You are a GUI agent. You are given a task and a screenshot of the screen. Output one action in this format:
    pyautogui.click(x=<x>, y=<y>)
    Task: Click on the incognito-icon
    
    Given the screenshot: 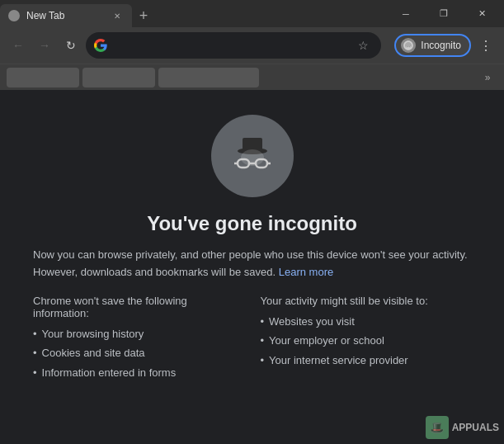 What is the action you would take?
    pyautogui.click(x=252, y=156)
    